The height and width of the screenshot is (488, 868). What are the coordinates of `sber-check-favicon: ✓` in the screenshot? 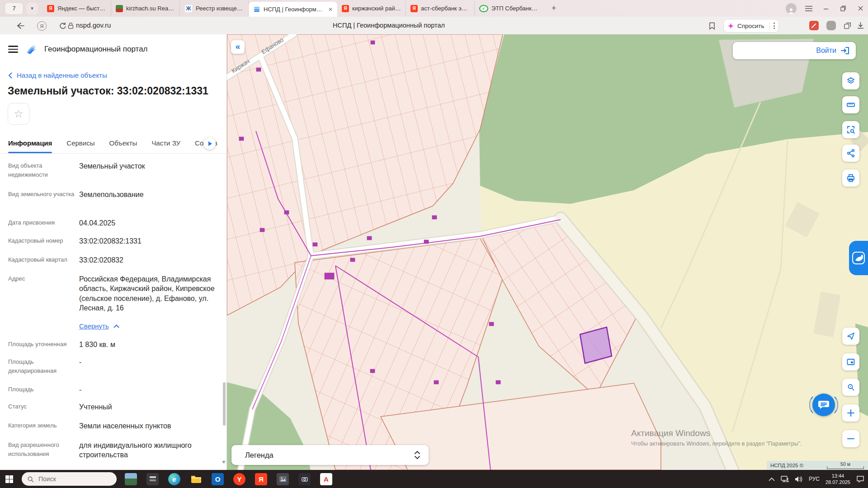 It's located at (484, 9).